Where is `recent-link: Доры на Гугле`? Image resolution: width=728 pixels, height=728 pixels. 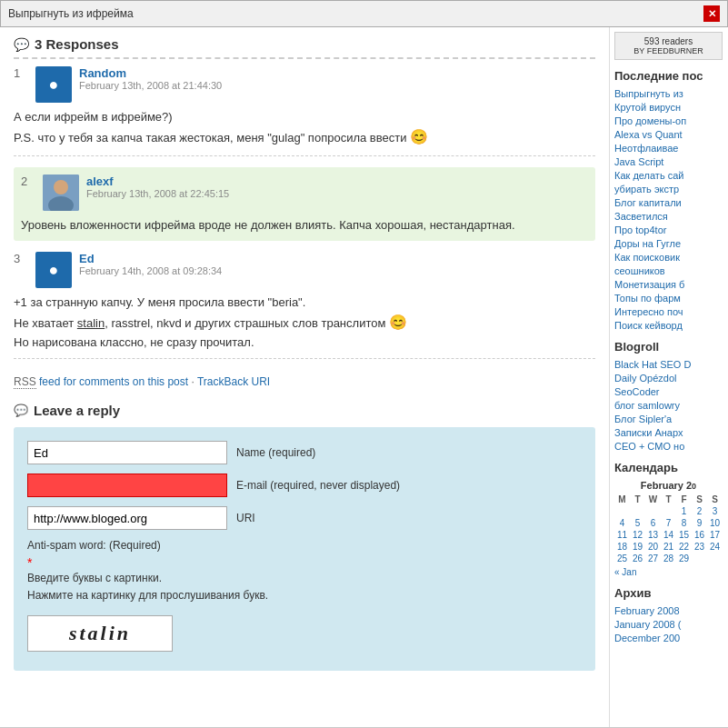 recent-link: Доры на Гугле is located at coordinates (669, 244).